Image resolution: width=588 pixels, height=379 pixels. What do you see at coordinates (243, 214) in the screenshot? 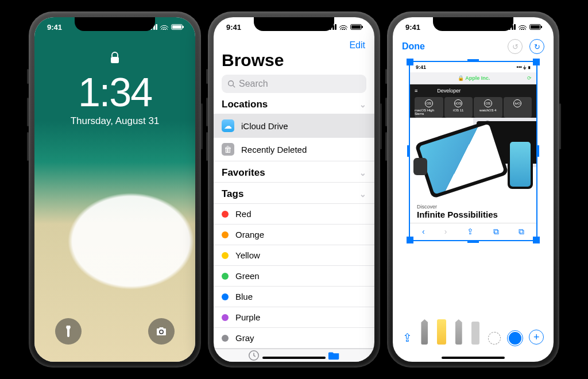
I see `tag-label: Red` at bounding box center [243, 214].